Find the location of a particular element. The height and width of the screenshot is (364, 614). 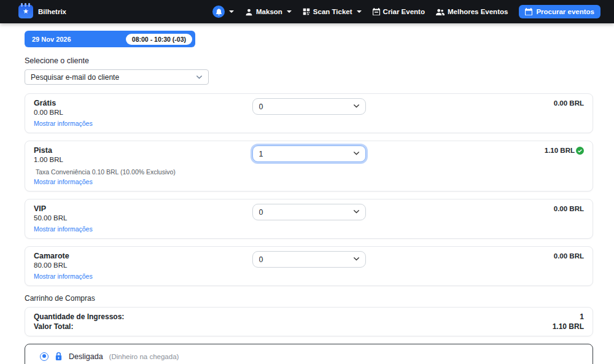

scan-ticket-dropdown: Scan Ticket is located at coordinates (332, 12).